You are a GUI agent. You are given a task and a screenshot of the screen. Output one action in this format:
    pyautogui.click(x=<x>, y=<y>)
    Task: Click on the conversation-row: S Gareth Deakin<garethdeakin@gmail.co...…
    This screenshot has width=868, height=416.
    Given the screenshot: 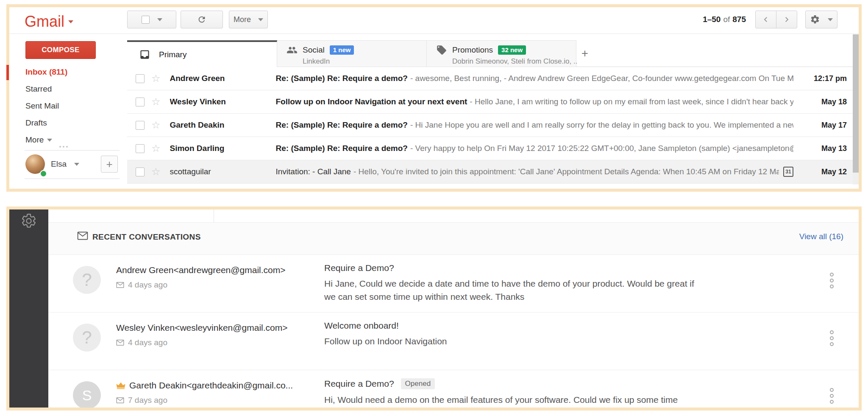 What is the action you would take?
    pyautogui.click(x=453, y=390)
    